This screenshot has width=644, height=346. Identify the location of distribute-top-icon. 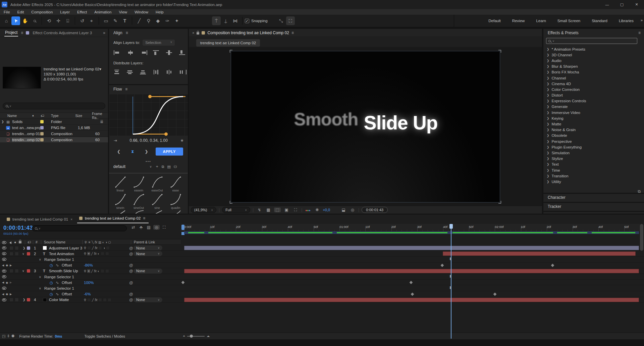
(117, 72).